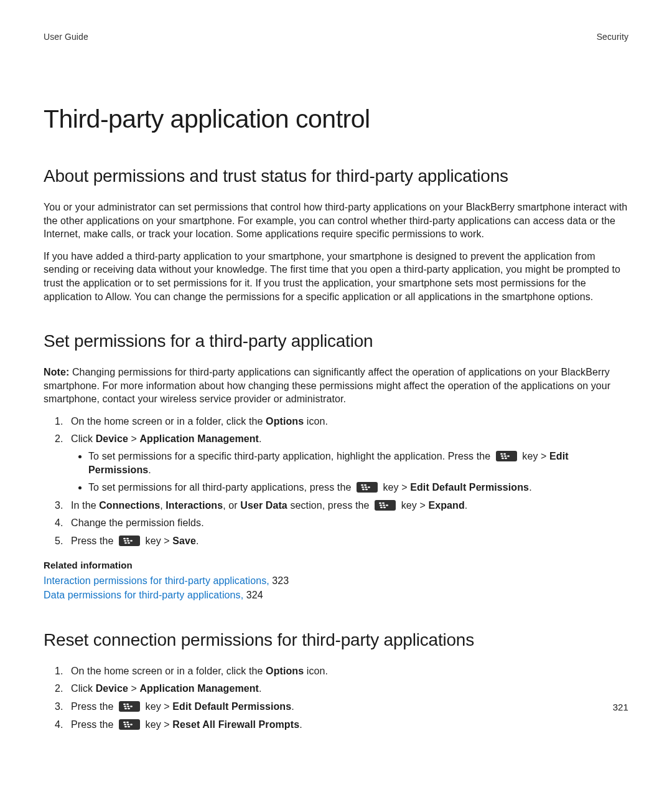 This screenshot has width=672, height=807. What do you see at coordinates (336, 386) in the screenshot?
I see `set-note: Note: Changing permissions for third-par…` at bounding box center [336, 386].